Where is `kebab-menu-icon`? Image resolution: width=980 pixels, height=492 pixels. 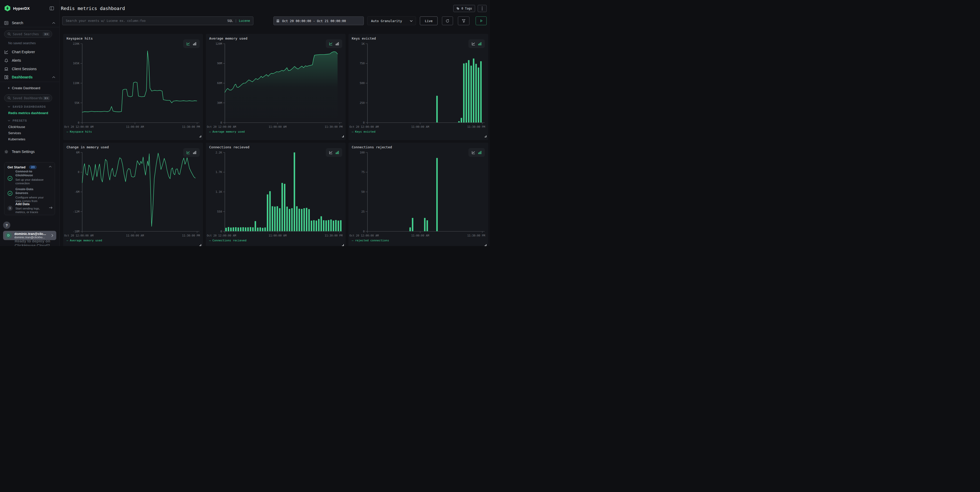
kebab-menu-icon is located at coordinates (482, 8).